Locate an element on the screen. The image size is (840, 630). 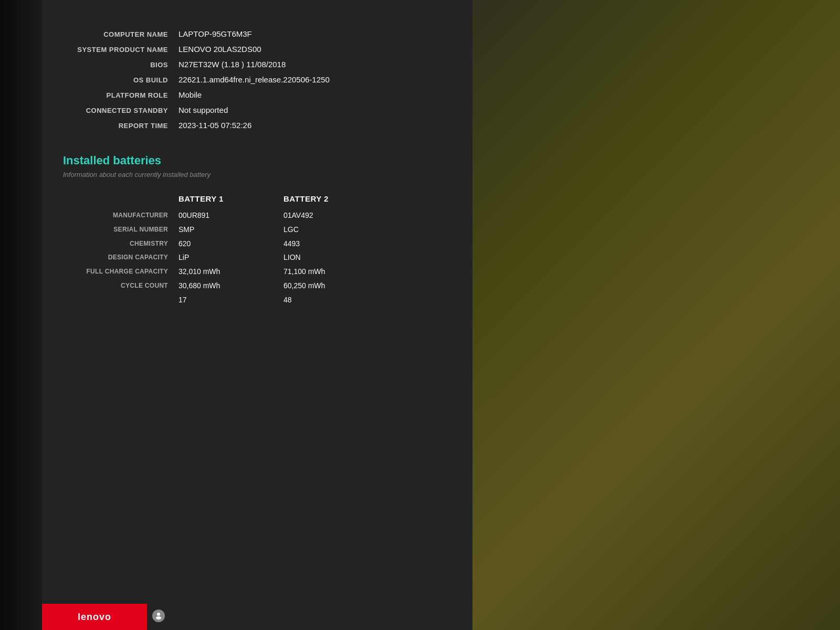
computer-name-row: COMPUTER NAME LAPTOP-95GT6M3F is located at coordinates (257, 34).